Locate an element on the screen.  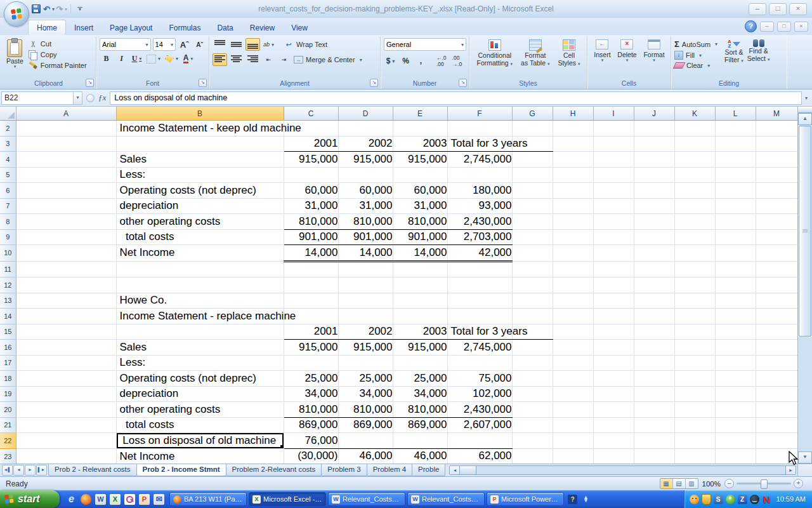
cell-L7 is located at coordinates (735, 206).